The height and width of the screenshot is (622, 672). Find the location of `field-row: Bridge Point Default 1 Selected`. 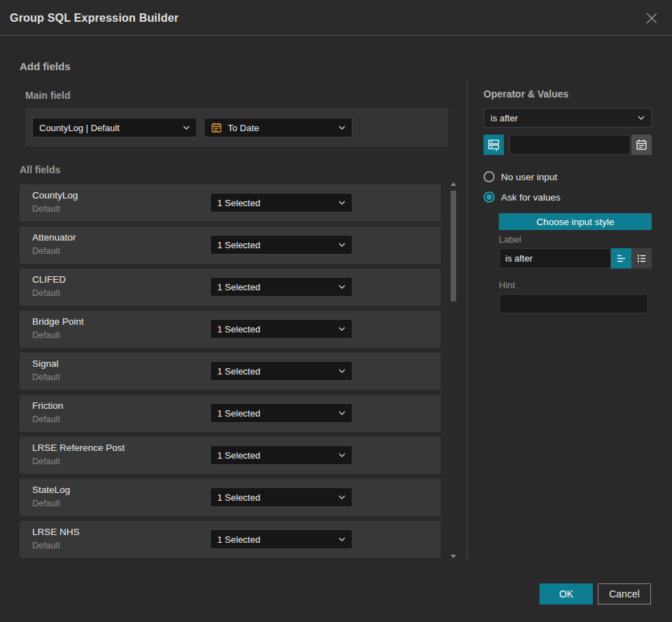

field-row: Bridge Point Default 1 Selected is located at coordinates (230, 330).